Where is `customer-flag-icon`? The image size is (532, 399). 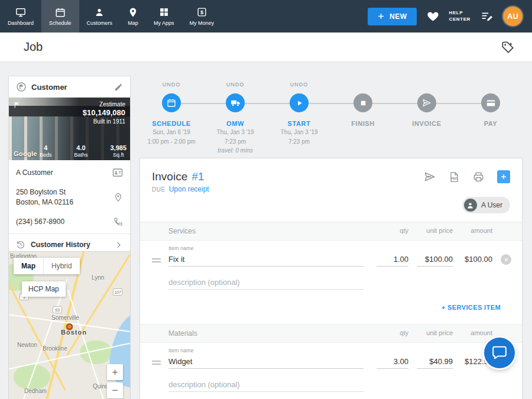 customer-flag-icon is located at coordinates (21, 87).